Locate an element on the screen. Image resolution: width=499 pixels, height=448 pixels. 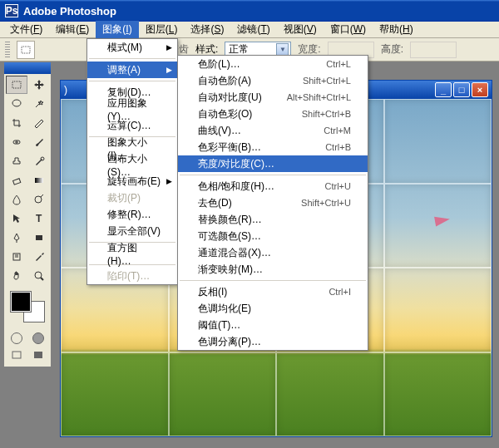
menu-item-label: 色阶(L)… is located at coordinates (220, 65).